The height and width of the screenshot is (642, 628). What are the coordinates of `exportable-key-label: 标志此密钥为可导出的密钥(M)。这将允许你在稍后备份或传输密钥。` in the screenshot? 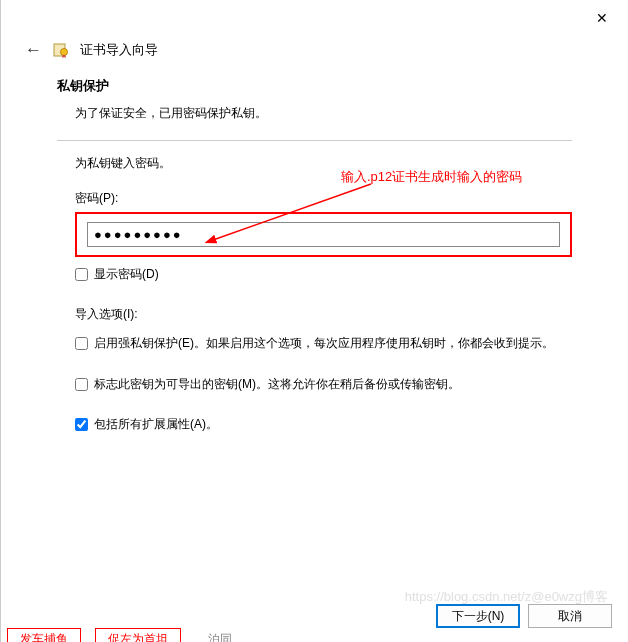 It's located at (277, 384).